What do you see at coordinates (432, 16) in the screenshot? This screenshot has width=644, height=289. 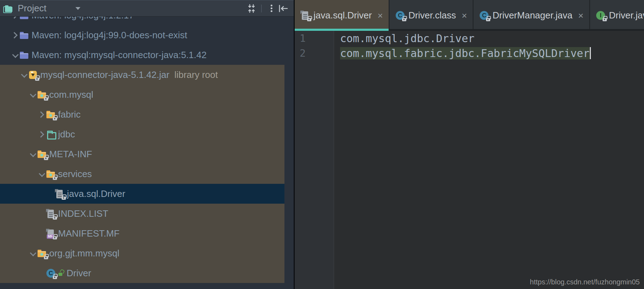 I see `editor-tab: Driver.class×` at bounding box center [432, 16].